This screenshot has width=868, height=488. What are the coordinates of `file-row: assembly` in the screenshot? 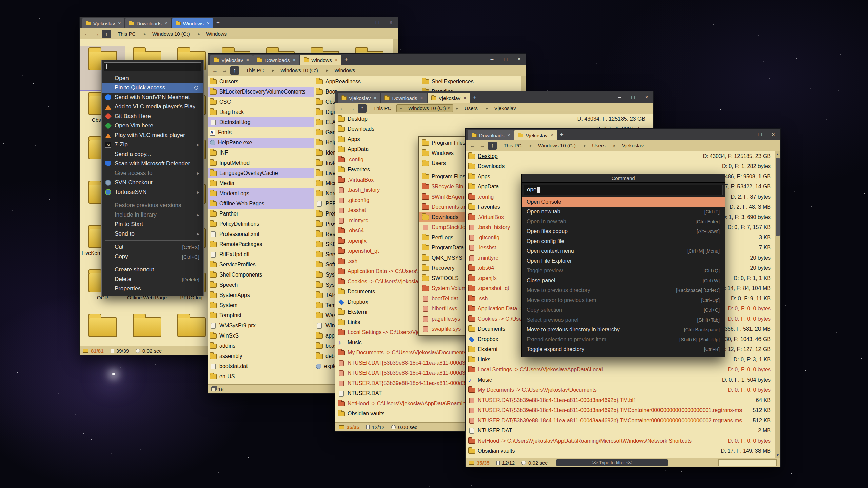 It's located at (261, 356).